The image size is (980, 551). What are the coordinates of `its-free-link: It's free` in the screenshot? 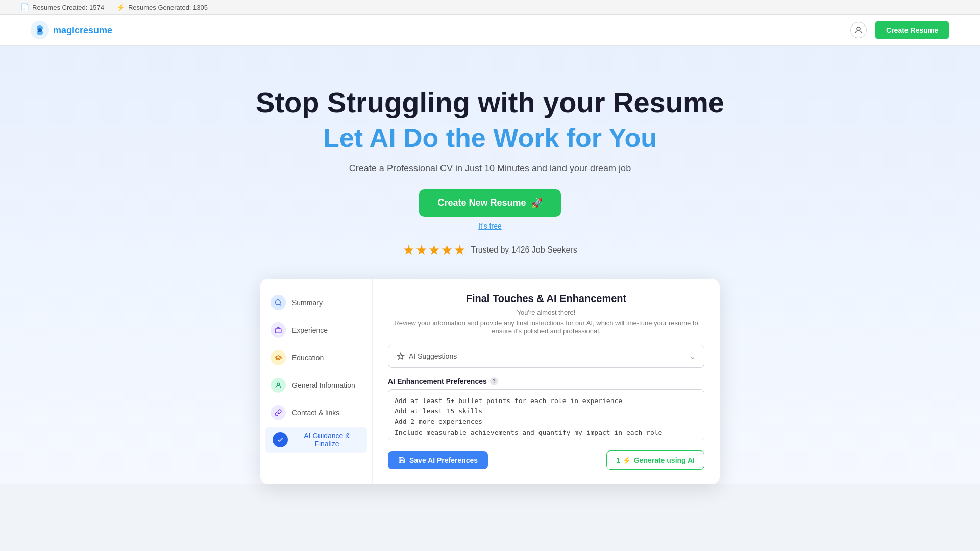 It's located at (490, 226).